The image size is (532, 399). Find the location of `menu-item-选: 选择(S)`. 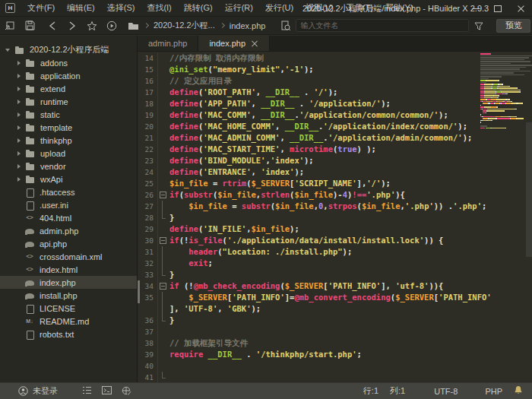

menu-item-选: 选择(S) is located at coordinates (122, 8).